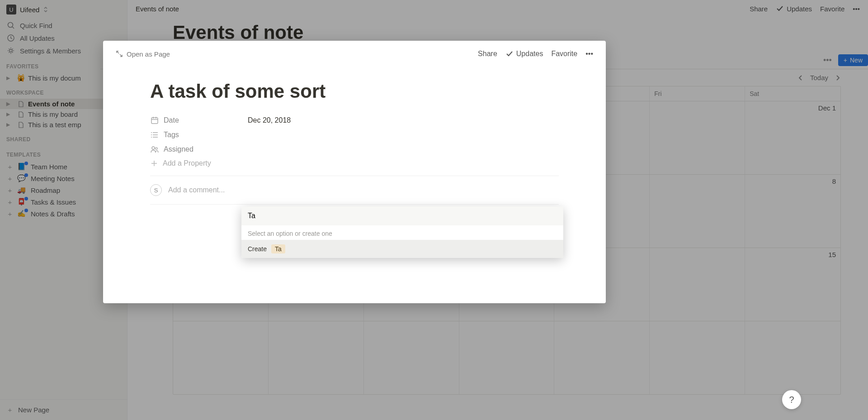 The image size is (868, 420). What do you see at coordinates (402, 232) in the screenshot?
I see `tags-popover: Select an option or create one Create Ta` at bounding box center [402, 232].